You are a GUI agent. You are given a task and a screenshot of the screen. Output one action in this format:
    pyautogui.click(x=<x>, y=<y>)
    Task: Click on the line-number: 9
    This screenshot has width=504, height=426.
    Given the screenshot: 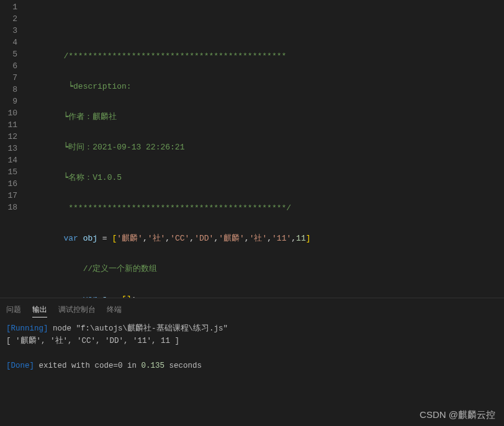 What is the action you would take?
    pyautogui.click(x=9, y=102)
    